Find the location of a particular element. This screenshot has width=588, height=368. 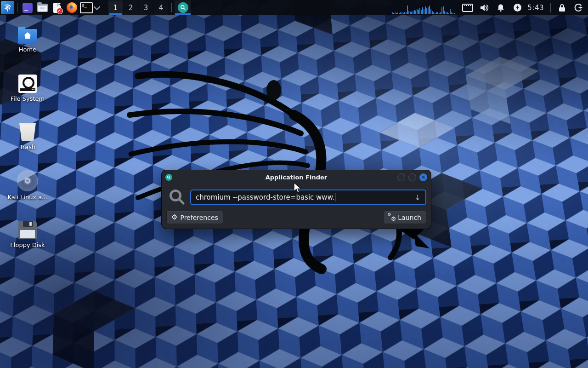

search-icon is located at coordinates (177, 197).